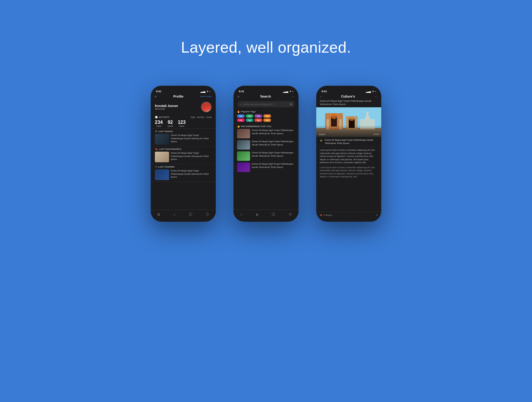  Describe the element at coordinates (191, 156) in the screenshot. I see `bookmarks-card-text: Donec Et Neque Eget Turpis Pellentesque …` at that location.